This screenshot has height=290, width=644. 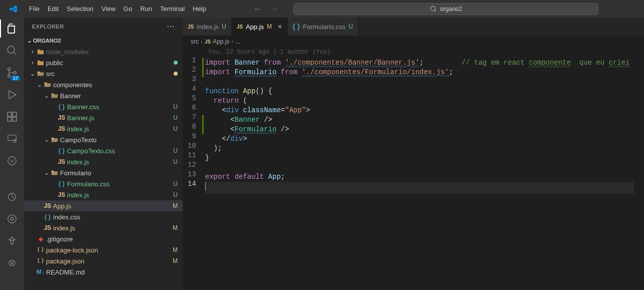 What do you see at coordinates (323, 27) in the screenshot?
I see `editor-tab: { }Formulario.cssU` at bounding box center [323, 27].